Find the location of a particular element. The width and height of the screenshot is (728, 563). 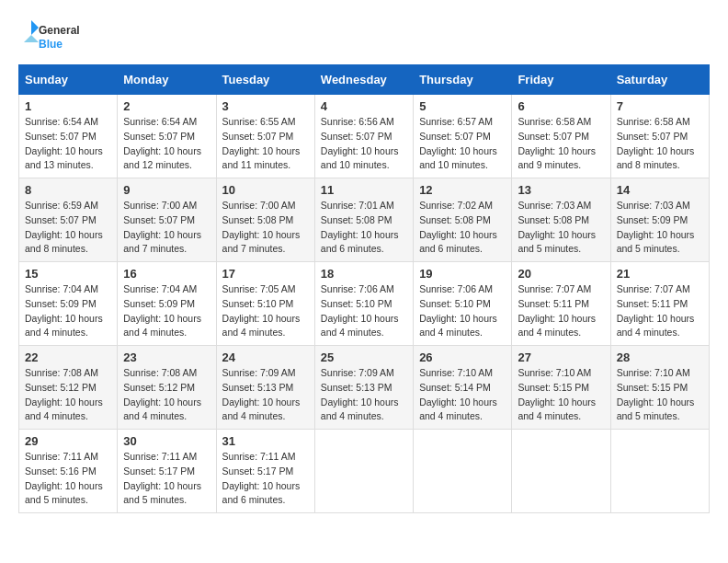

day-number: 20 is located at coordinates (561, 274).